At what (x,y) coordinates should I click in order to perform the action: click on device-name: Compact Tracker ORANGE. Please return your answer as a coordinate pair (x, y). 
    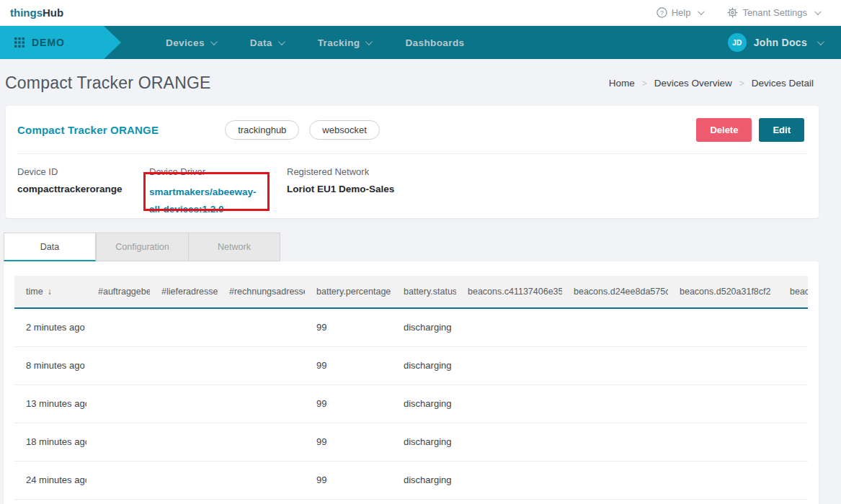
    Looking at the image, I should click on (88, 130).